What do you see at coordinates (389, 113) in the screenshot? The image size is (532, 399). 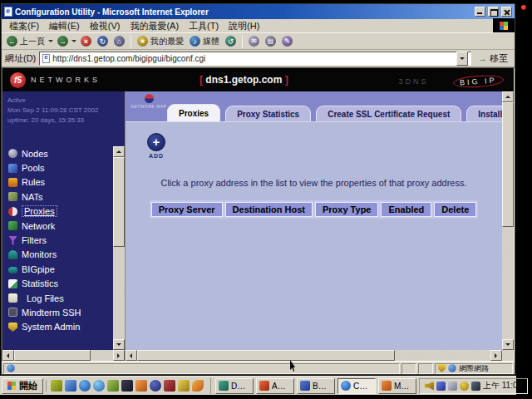 I see `tab-create-ssl-certificate-request: Create SSL Certificate Request` at bounding box center [389, 113].